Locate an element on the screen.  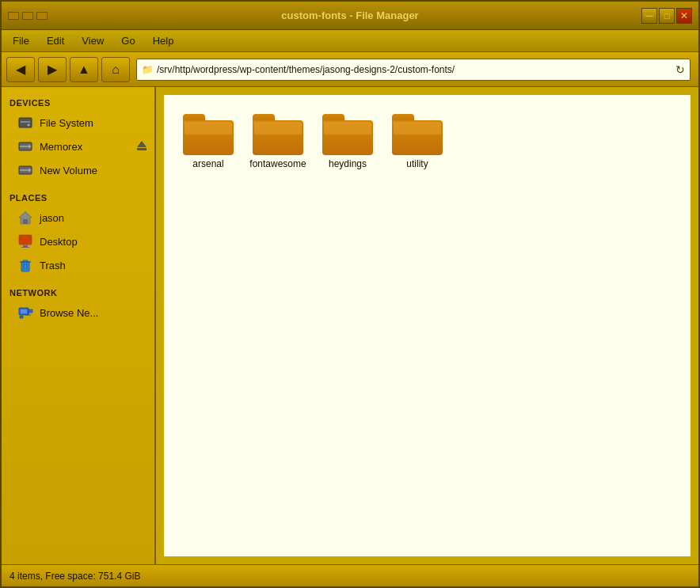
list-item: heydings is located at coordinates (348, 142).